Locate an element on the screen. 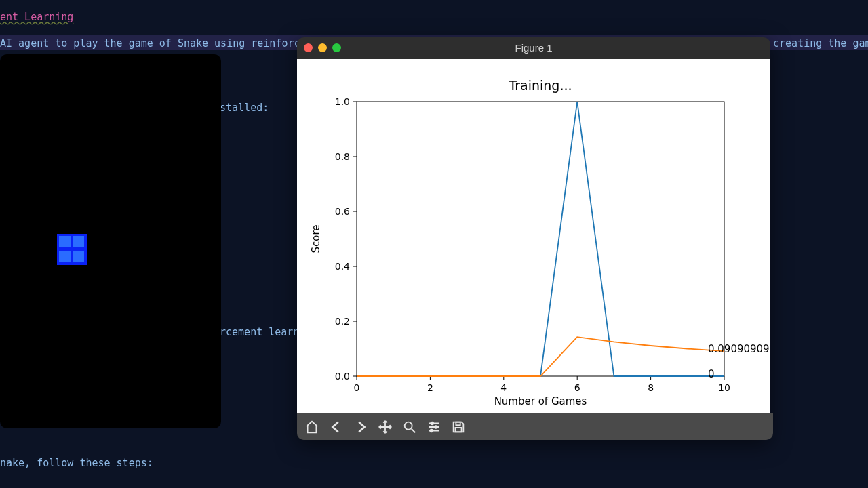 The image size is (868, 488). pan-button is located at coordinates (385, 427).